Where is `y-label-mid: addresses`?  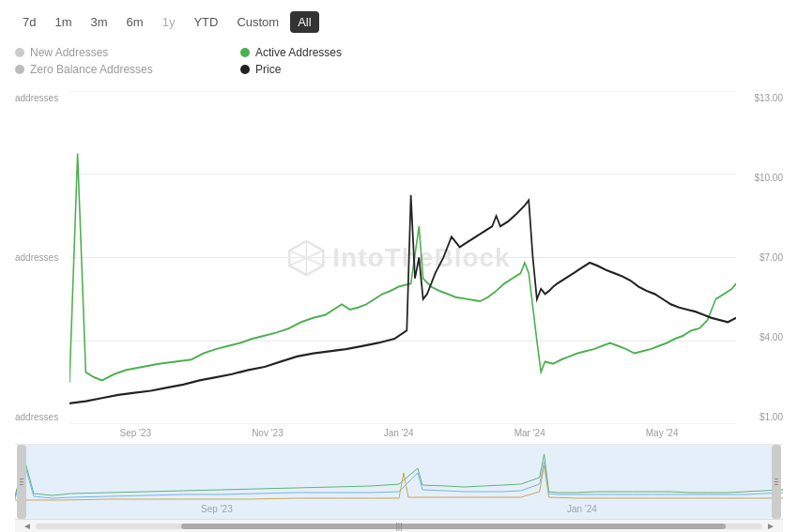
y-label-mid: addresses is located at coordinates (42, 257).